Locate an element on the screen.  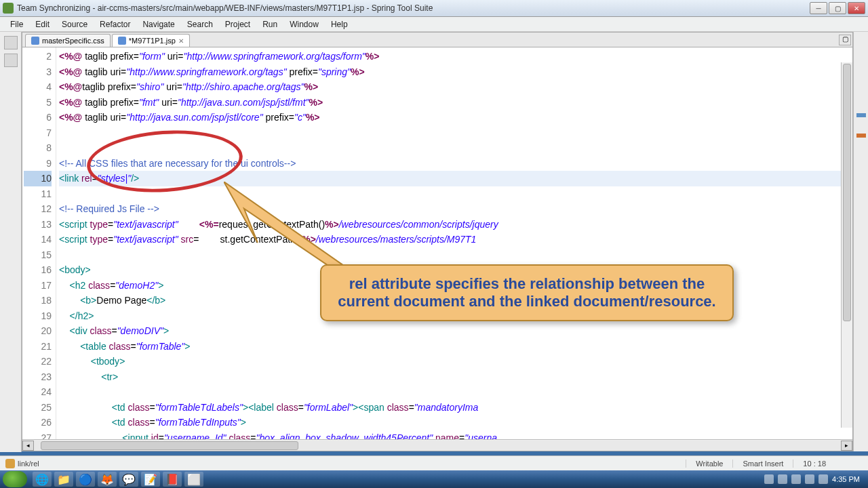
menu-run: Run is located at coordinates (270, 24).